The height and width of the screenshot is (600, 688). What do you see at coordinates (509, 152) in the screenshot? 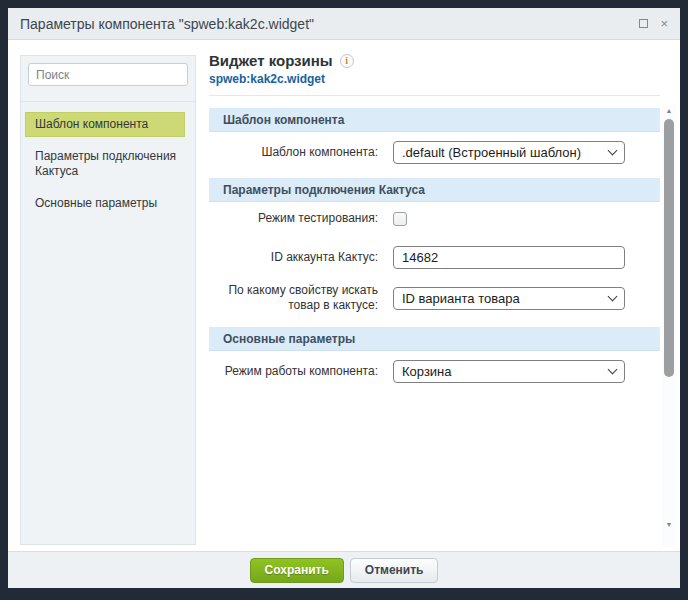
I see `template-select: .default (Встроенный шаблон)` at bounding box center [509, 152].